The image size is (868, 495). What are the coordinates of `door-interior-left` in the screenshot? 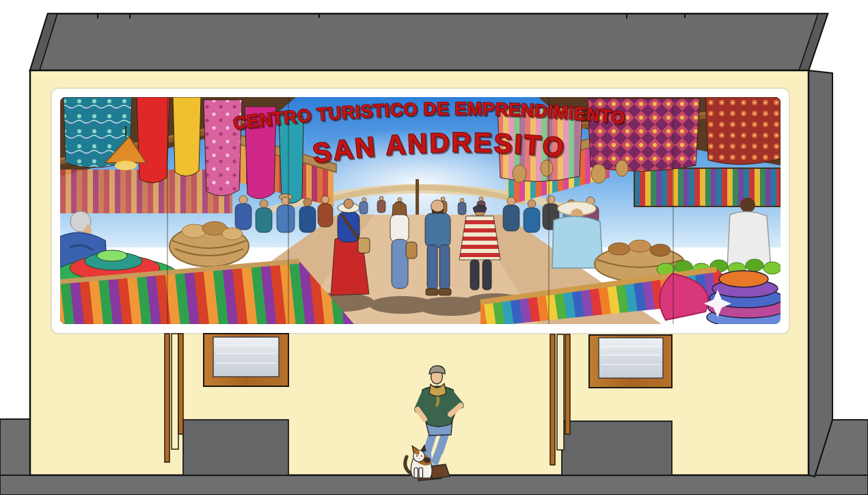 It's located at (236, 447).